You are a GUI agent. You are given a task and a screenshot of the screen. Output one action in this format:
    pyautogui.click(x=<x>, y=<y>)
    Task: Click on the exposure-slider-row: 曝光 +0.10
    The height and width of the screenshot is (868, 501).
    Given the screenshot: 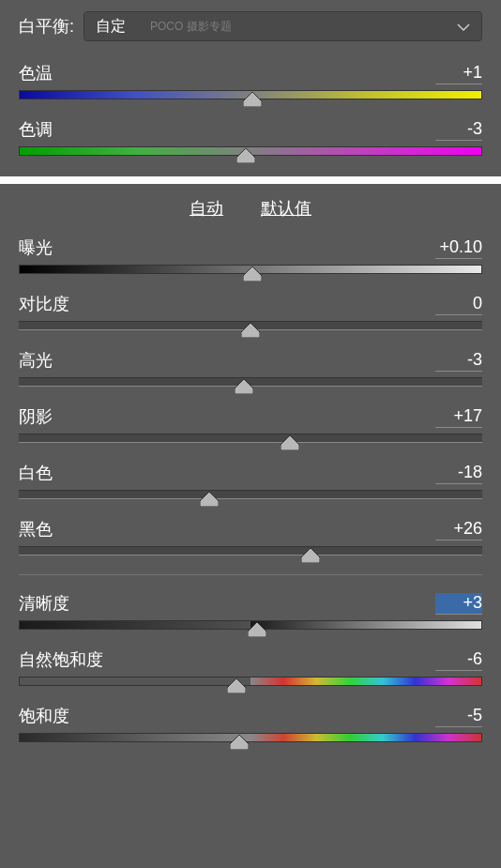 What is the action you would take?
    pyautogui.click(x=250, y=255)
    